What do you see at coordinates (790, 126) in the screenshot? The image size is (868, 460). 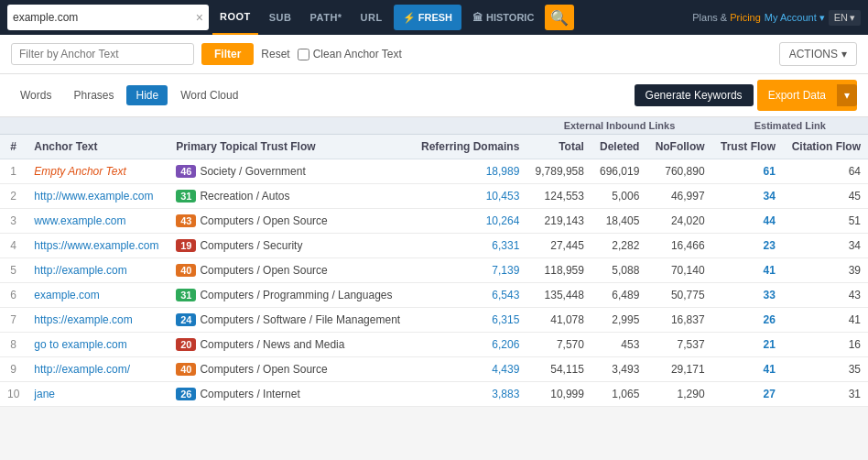 I see `est-link-group-header: Estimated Link` at bounding box center [790, 126].